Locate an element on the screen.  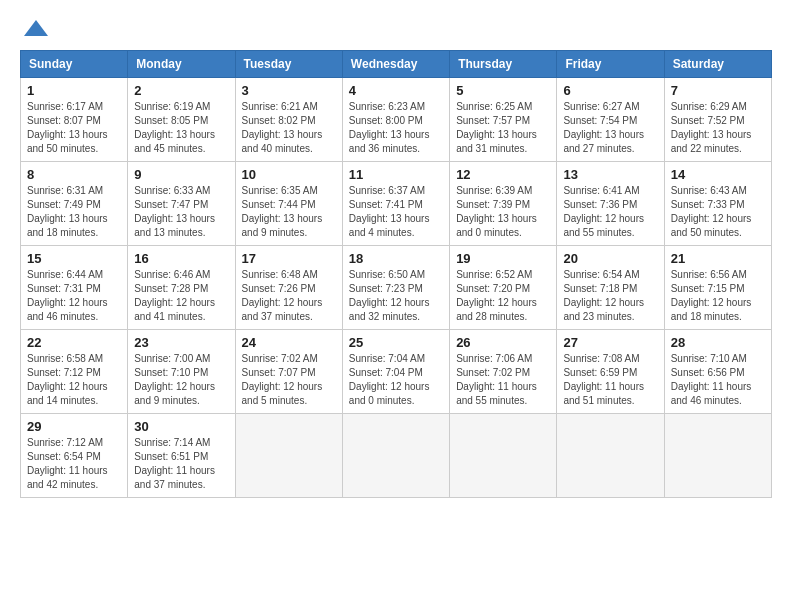
weekday-header-saturday: Saturday is located at coordinates (718, 64).